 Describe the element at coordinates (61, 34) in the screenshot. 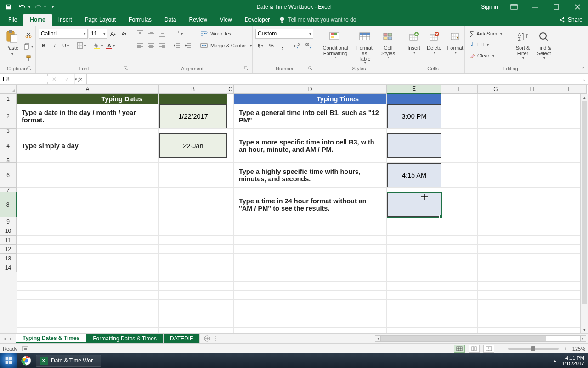

I see `font-name-input` at that location.